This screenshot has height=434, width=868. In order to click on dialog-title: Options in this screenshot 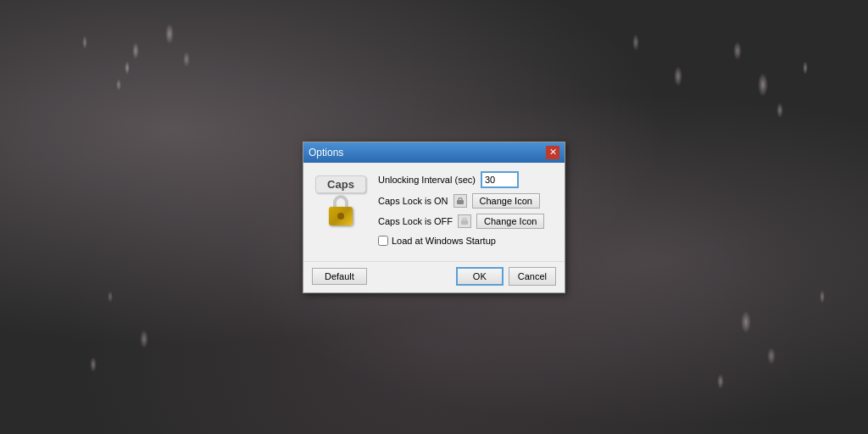, I will do `click(326, 153)`.